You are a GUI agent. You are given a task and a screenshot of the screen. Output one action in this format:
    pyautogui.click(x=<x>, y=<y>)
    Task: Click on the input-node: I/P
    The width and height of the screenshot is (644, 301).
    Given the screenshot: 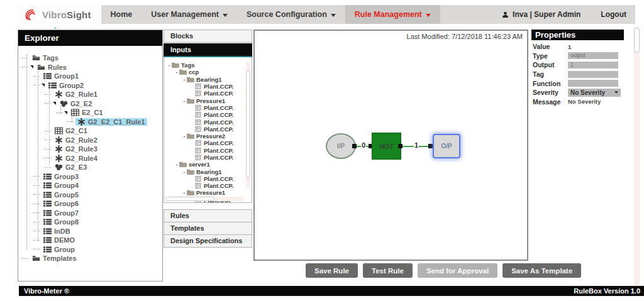 What is the action you would take?
    pyautogui.click(x=341, y=146)
    